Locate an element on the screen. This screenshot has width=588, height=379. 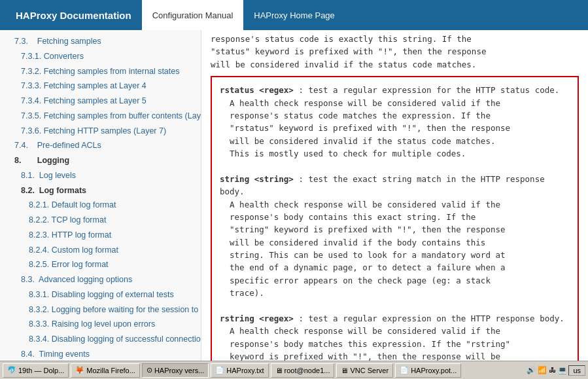
sidebar-item-7-4: 7.4. Pre-defined ACLs is located at coordinates (101, 145).